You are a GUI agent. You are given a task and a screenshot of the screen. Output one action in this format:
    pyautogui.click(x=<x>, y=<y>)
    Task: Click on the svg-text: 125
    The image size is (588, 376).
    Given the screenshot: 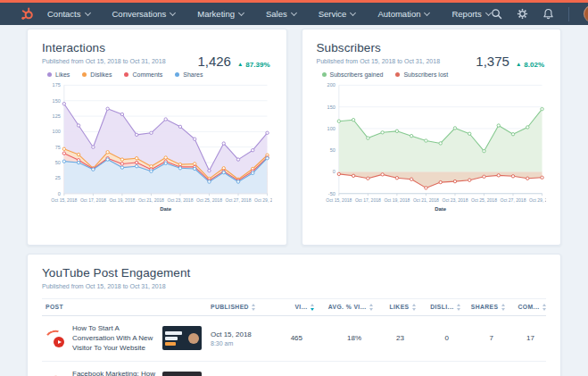 What is the action you would take?
    pyautogui.click(x=57, y=116)
    